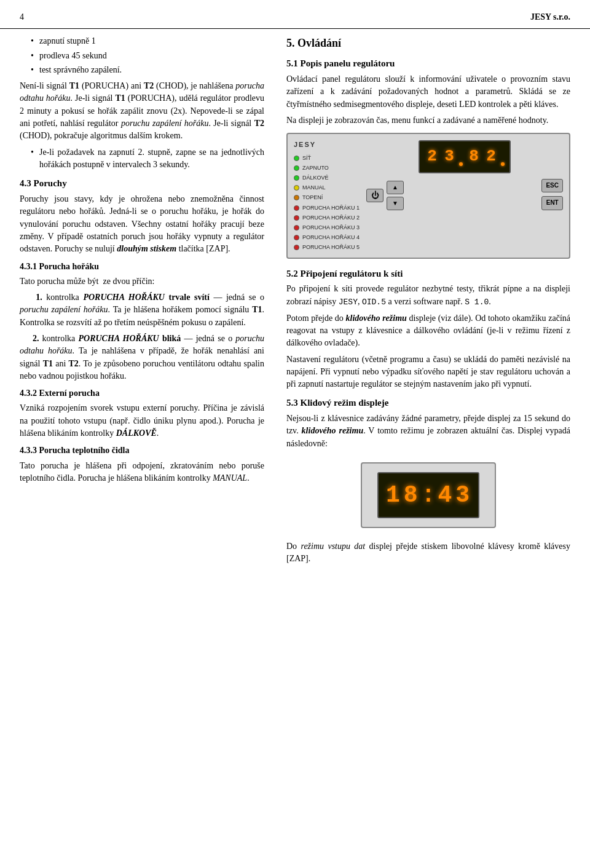 This screenshot has width=590, height=868. Describe the element at coordinates (328, 247) in the screenshot. I see `indicator-porucha5: PORUCHA HOŘÁKU 5` at that location.